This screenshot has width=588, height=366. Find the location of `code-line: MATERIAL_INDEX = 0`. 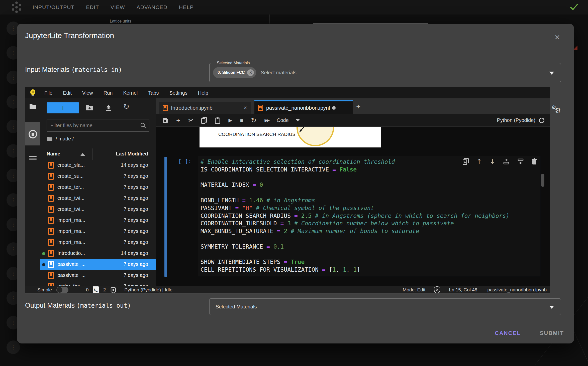

code-line: MATERIAL_INDEX = 0 is located at coordinates (369, 185).